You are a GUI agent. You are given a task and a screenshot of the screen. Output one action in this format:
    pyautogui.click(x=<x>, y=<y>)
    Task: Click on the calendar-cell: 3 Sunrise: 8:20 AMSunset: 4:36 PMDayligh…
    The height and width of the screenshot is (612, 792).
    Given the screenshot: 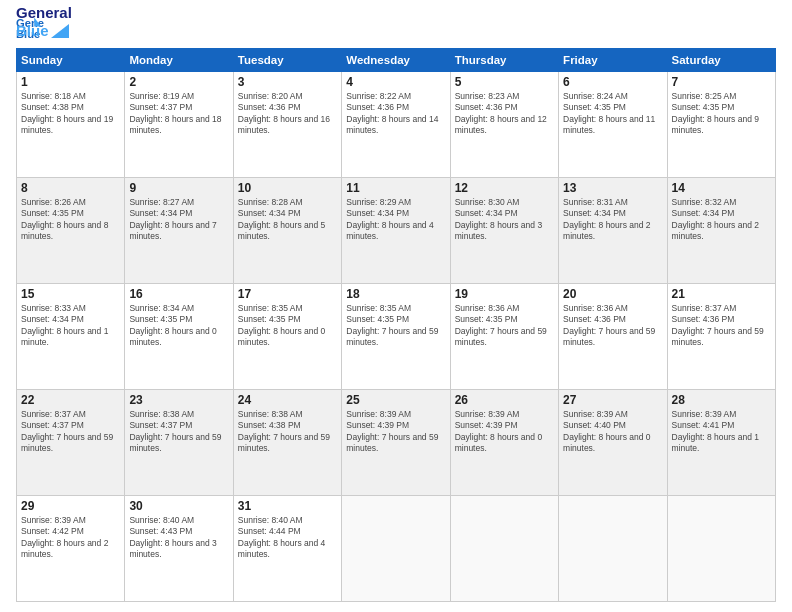 What is the action you would take?
    pyautogui.click(x=287, y=125)
    